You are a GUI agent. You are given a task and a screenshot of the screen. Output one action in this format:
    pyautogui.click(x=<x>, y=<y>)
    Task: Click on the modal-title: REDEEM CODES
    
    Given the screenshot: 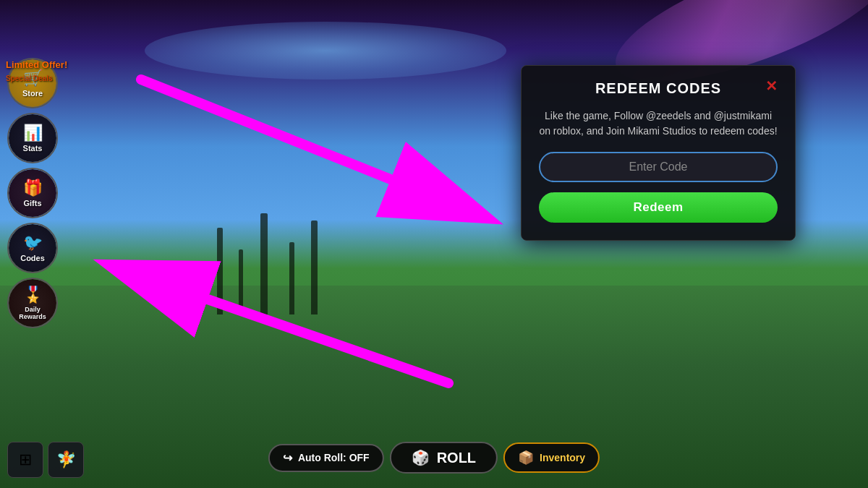 What is the action you would take?
    pyautogui.click(x=658, y=88)
    